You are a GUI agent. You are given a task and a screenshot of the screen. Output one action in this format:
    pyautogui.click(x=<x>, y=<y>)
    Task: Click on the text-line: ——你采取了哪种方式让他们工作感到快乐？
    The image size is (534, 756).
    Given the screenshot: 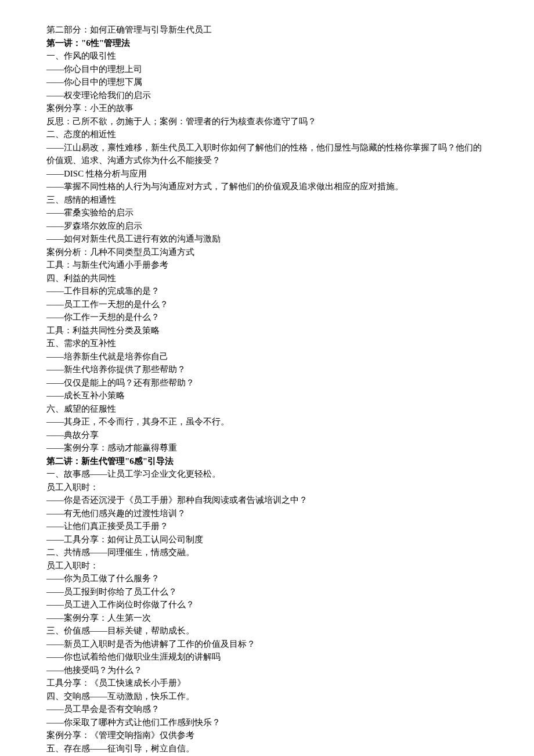 What is the action you would take?
    pyautogui.click(x=267, y=722)
    